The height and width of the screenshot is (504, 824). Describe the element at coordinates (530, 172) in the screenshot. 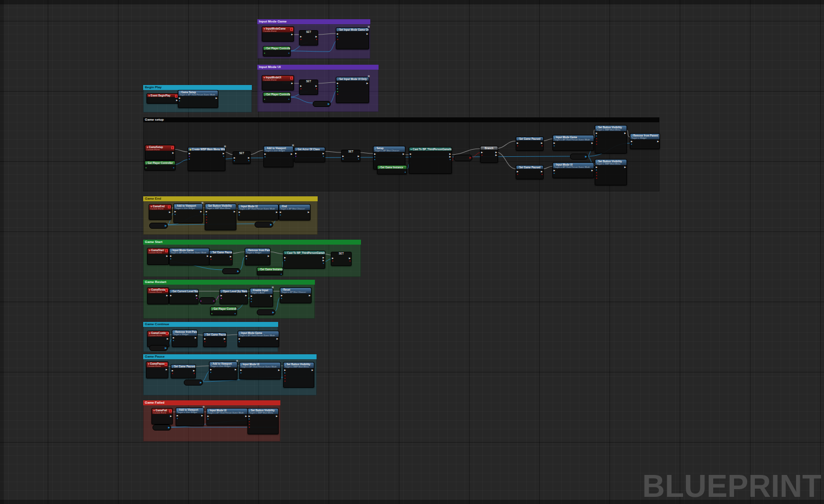

I see `function-node-set-game-paused: ƒSet Game Paused▶●▶●` at that location.